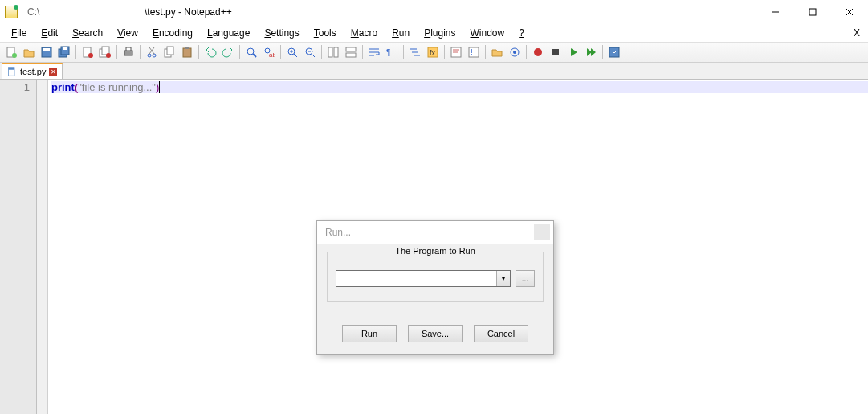 This screenshot has width=868, height=414. What do you see at coordinates (503, 278) in the screenshot?
I see `combobox-arrow: ▾` at bounding box center [503, 278].